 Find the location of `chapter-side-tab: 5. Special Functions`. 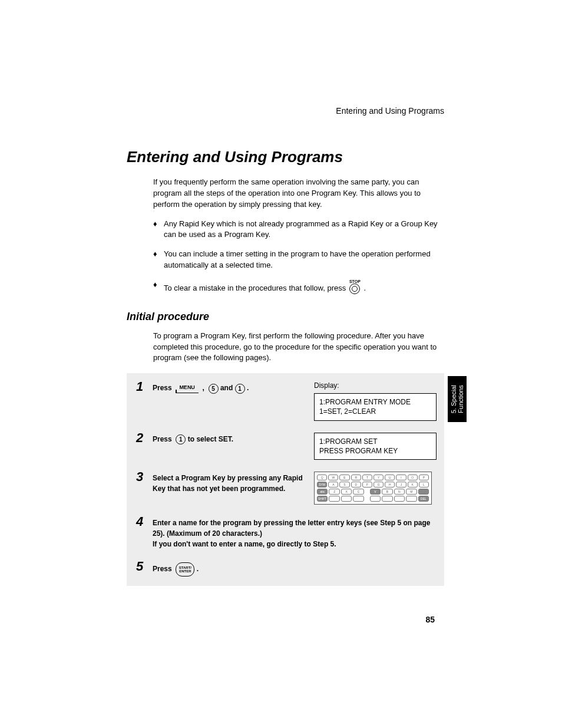

chapter-side-tab: 5. Special Functions is located at coordinates (457, 399).